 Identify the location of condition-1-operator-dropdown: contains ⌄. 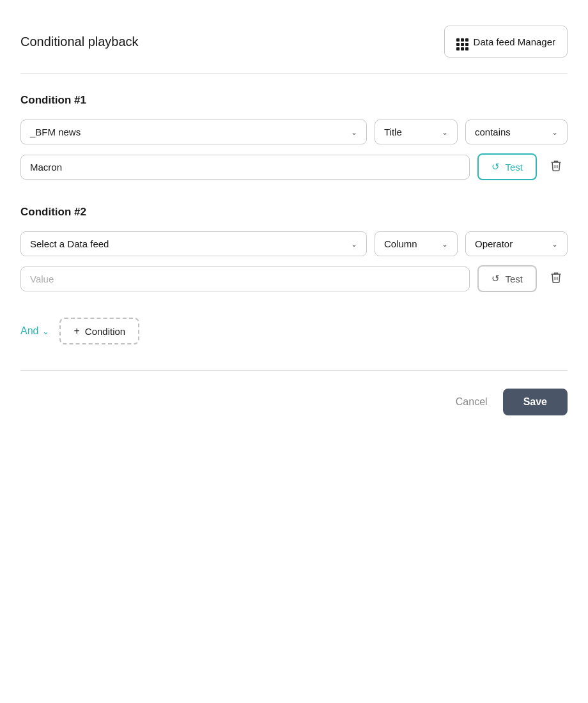
(516, 132).